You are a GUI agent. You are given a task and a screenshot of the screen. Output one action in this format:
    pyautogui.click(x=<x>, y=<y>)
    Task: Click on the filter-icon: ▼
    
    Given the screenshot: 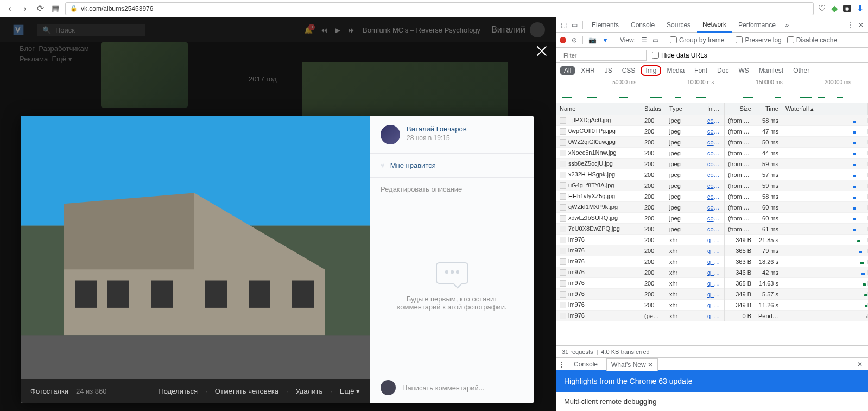 What is the action you would take?
    pyautogui.click(x=605, y=40)
    